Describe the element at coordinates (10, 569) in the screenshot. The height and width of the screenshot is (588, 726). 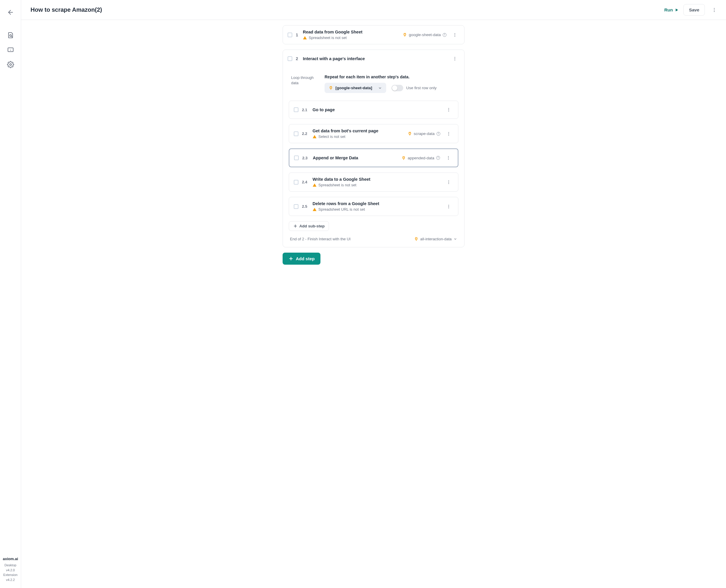
I see `sidebar-footer: axiom.ai Desktop v4.2.0 Extension v4.2.2` at that location.